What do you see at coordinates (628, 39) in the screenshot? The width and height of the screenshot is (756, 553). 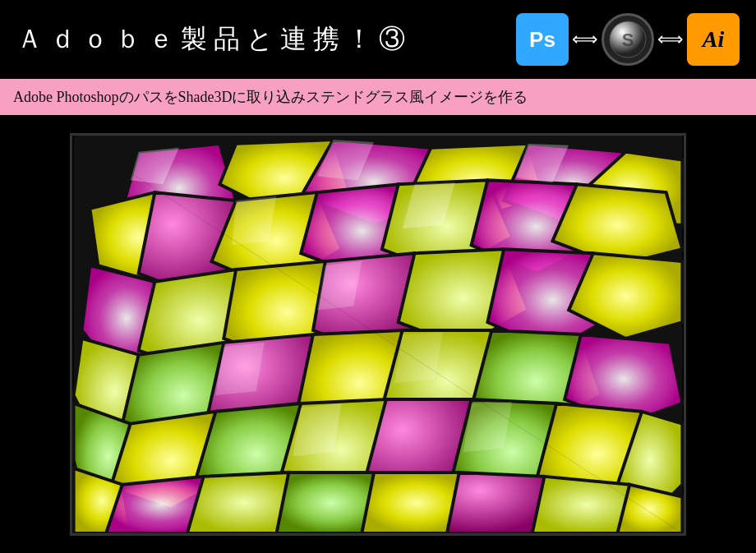 I see `svg-text: S` at bounding box center [628, 39].